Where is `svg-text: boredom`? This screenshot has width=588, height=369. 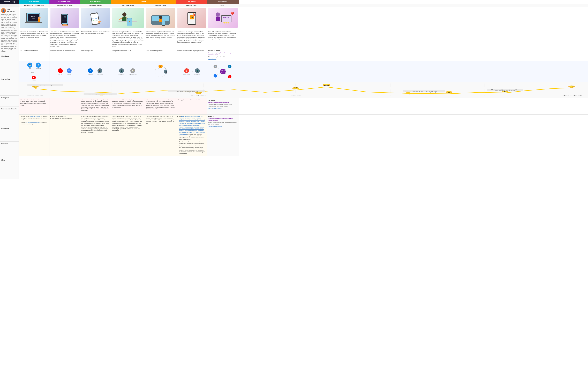
svg-text: boredom is located at coordinates (101, 96).